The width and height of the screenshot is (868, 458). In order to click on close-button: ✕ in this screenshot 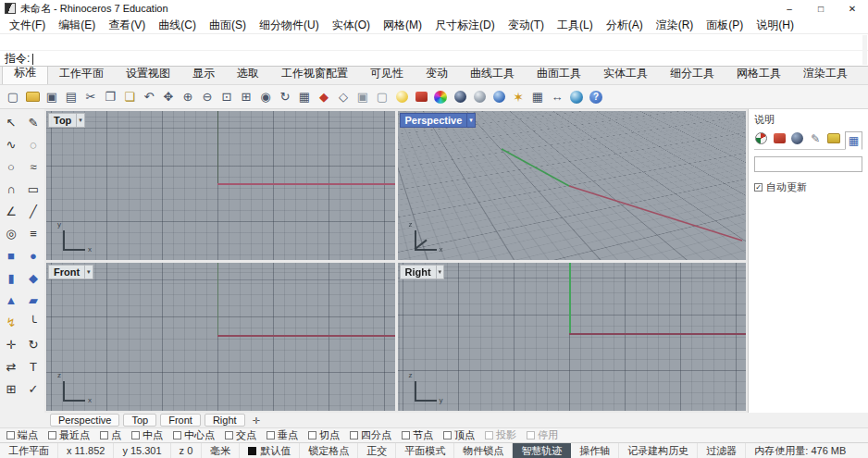, I will do `click(852, 8)`.